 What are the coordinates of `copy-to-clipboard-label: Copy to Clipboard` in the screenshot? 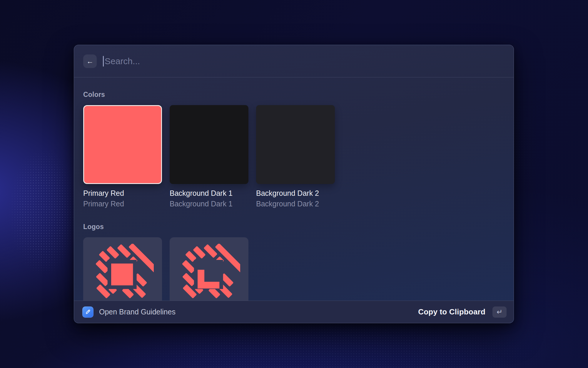 It's located at (452, 312).